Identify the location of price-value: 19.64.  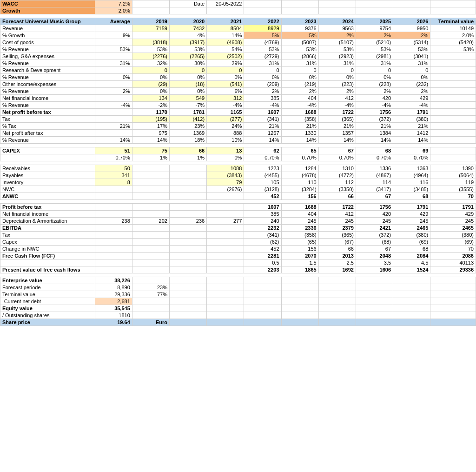
(113, 323).